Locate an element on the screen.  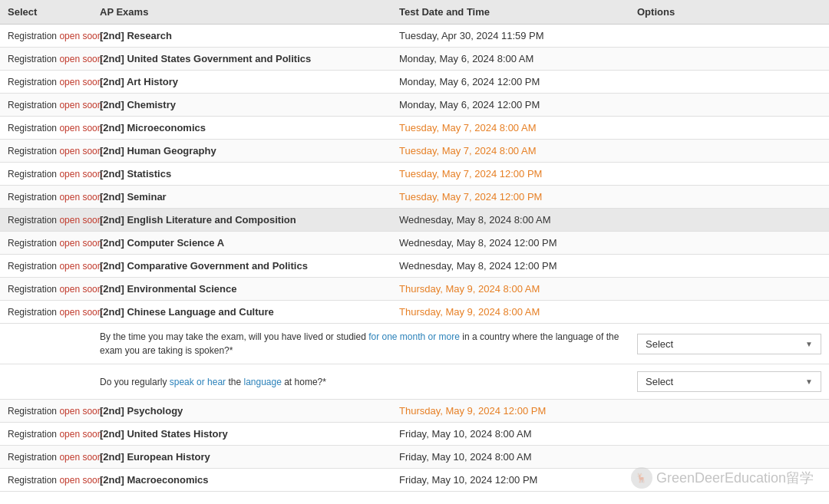
table-row: Registration open soon[2nd] SeminarTuesd… is located at coordinates (414, 197).